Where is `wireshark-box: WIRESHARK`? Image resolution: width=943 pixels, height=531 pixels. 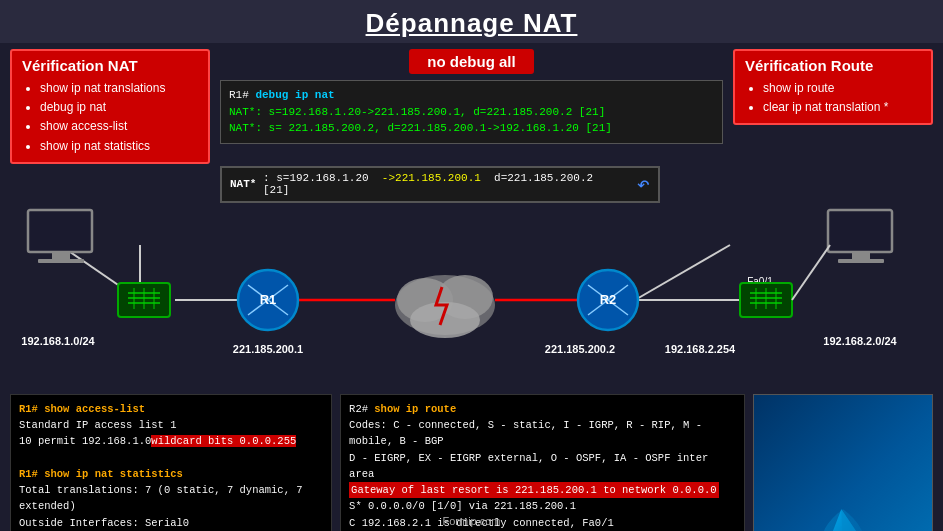 wireshark-box: WIRESHARK is located at coordinates (843, 462).